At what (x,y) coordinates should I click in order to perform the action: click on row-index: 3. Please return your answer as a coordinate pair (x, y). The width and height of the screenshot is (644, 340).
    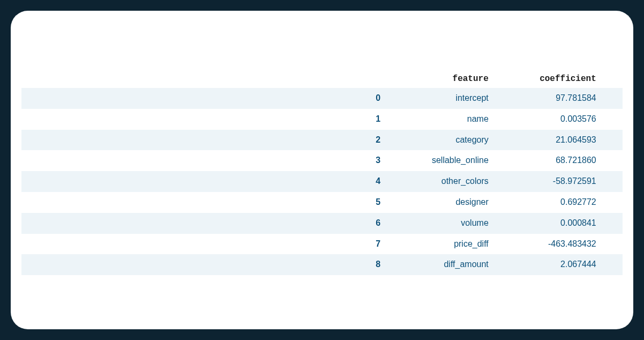
    Looking at the image, I should click on (204, 161).